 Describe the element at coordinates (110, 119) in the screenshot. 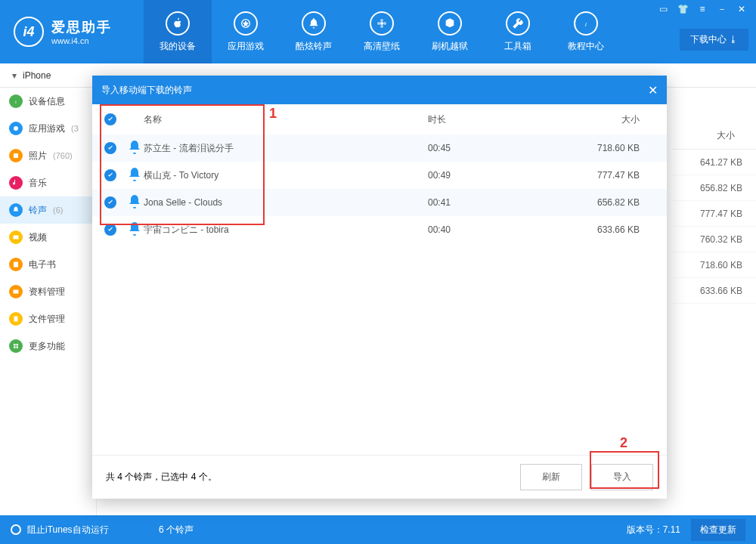

I see `select-all-checkbox` at that location.